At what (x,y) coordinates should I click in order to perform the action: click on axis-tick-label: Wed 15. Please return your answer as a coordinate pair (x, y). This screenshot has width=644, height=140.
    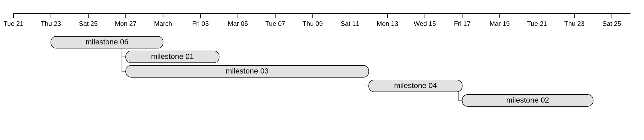
    Looking at the image, I should click on (425, 24).